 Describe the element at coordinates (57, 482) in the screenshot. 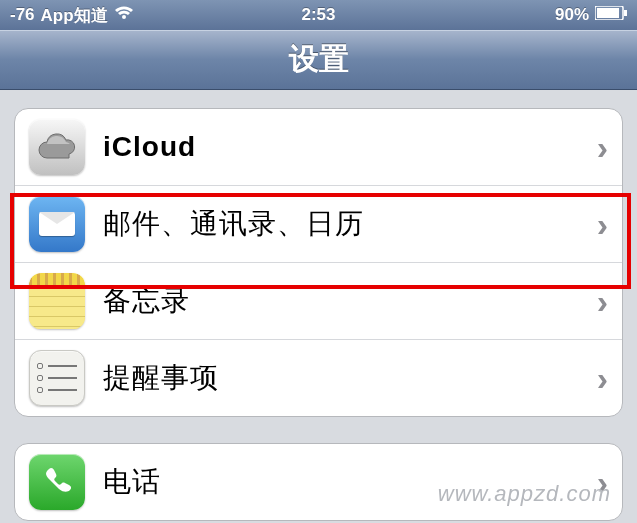

I see `phone-icon` at that location.